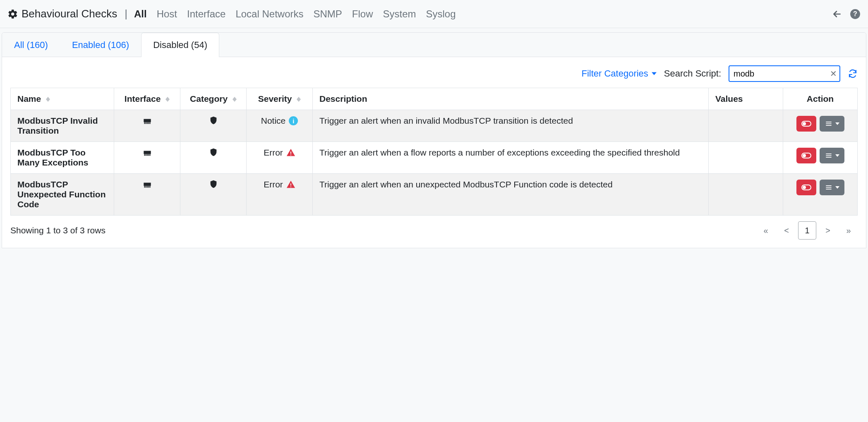 The height and width of the screenshot is (422, 868). What do you see at coordinates (362, 14) in the screenshot?
I see `nav-item-flow: Flow` at bounding box center [362, 14].